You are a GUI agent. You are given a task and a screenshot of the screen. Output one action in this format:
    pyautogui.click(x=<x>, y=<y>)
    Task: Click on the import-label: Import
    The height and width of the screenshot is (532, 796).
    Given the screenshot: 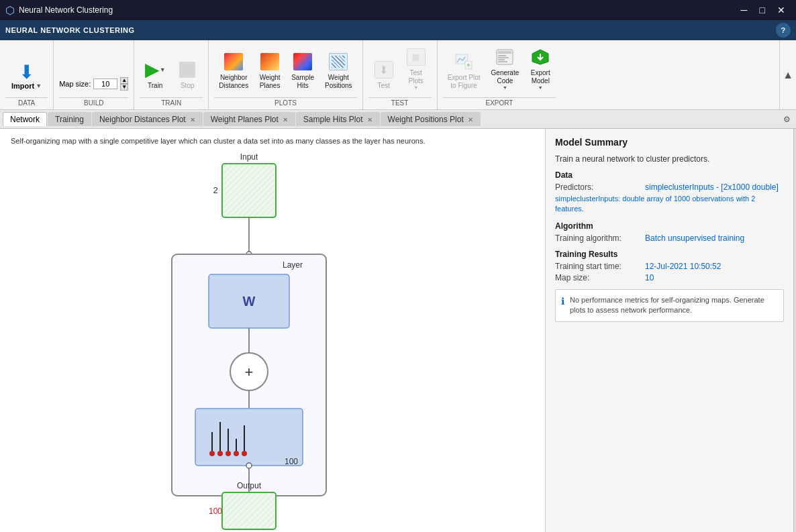 What is the action you would take?
    pyautogui.click(x=23, y=86)
    